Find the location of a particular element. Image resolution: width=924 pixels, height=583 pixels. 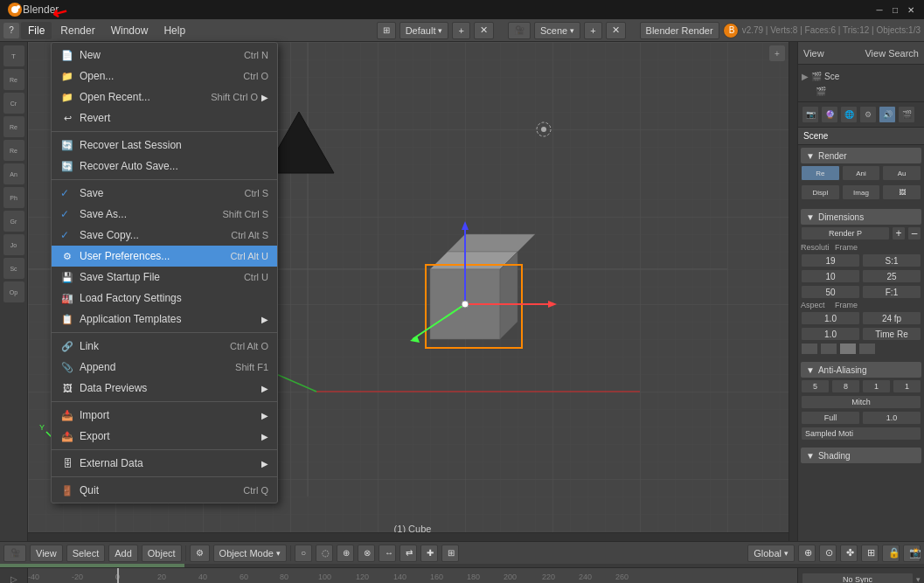

menu-save-as: ✓ Save As... Shift Ctrl S is located at coordinates (164, 214).